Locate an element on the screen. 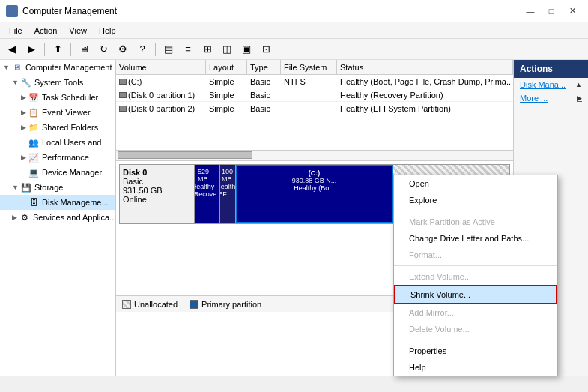 Image resolution: width=588 pixels, height=392 pixels. sidebar-label-local-users: Local Users and is located at coordinates (72, 142).